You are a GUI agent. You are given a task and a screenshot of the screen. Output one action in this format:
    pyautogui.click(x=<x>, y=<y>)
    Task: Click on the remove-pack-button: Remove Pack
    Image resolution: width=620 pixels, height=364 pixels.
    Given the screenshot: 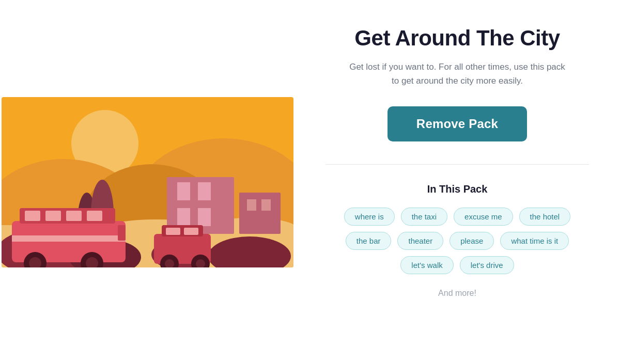 What is the action you would take?
    pyautogui.click(x=457, y=124)
    